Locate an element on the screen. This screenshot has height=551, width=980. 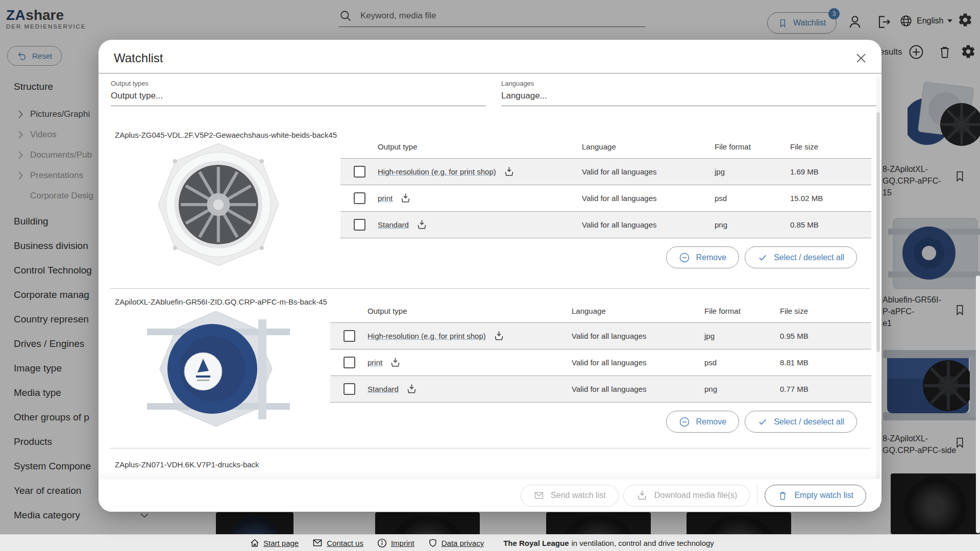
page-scrollbar is located at coordinates (978, 404).